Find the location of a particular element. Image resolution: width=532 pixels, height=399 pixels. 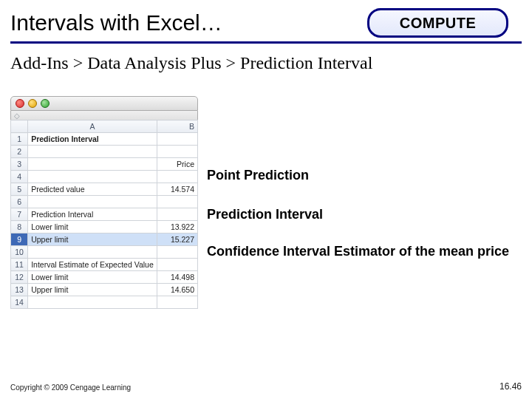

row-header: 13 is located at coordinates (19, 290).